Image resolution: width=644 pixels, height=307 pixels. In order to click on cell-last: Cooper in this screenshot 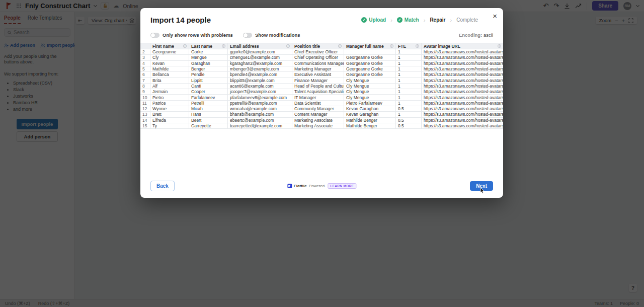, I will do `click(208, 92)`.